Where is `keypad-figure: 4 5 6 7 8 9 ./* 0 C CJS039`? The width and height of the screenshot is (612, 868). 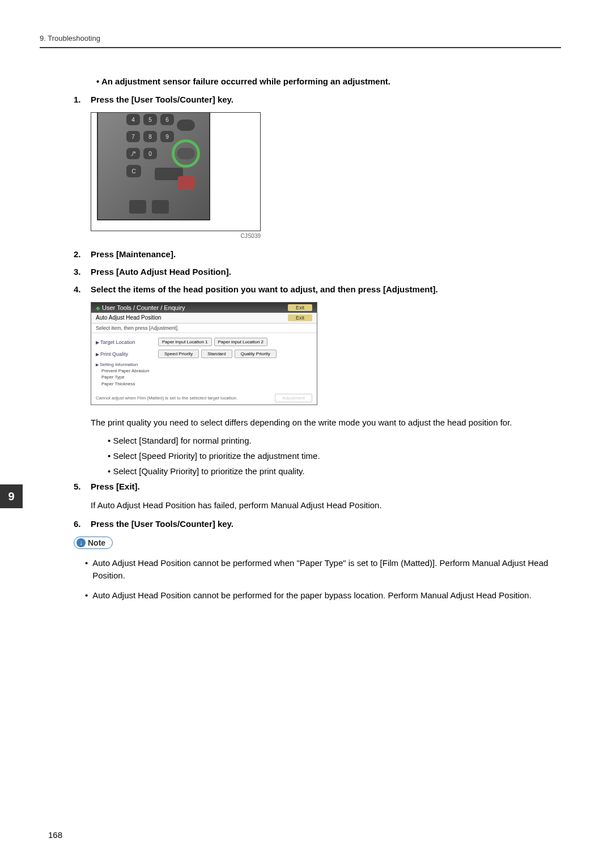 keypad-figure: 4 5 6 7 8 9 ./* 0 C CJS039 is located at coordinates (326, 176).